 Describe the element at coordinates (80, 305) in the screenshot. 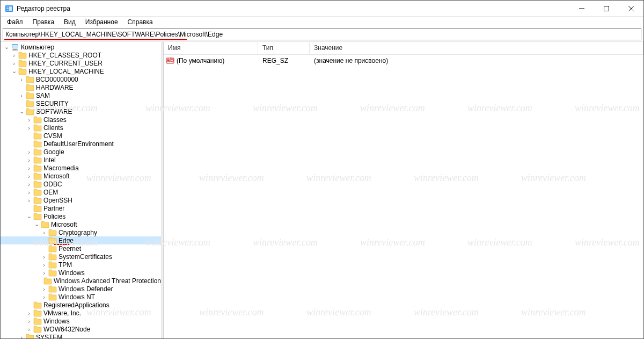

I see `tree-regapps: RegisteredApplications` at that location.